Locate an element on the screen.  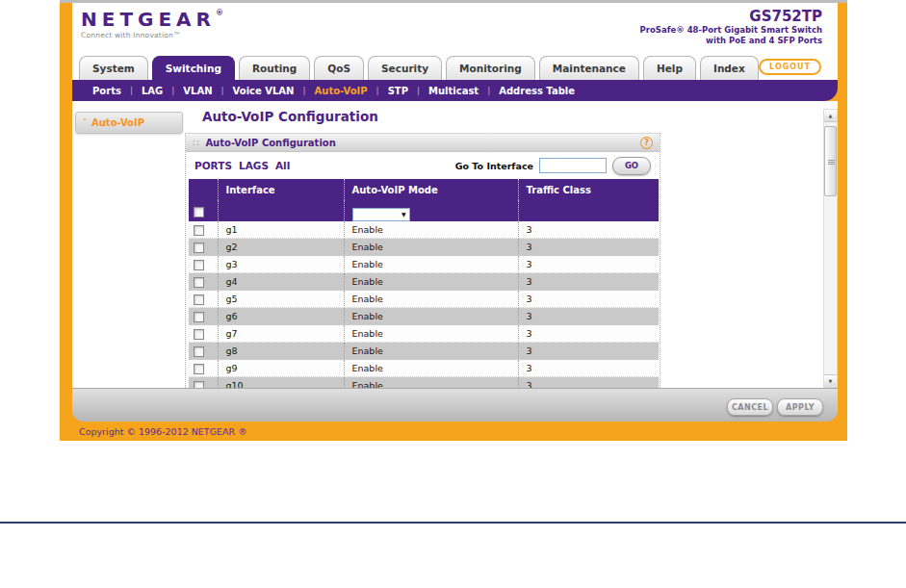
table-filter-row: ▼ is located at coordinates (424, 211).